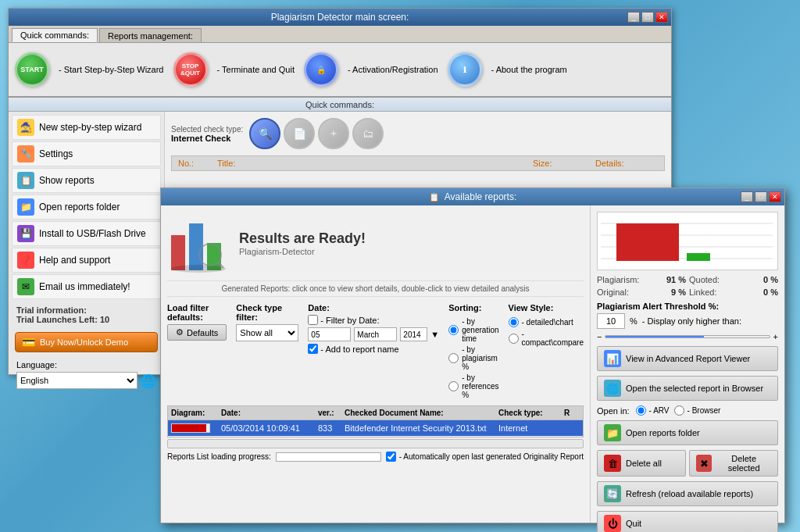 The image size is (800, 532). What do you see at coordinates (473, 358) in the screenshot?
I see `sort-plagiarism: - by plagiarism %` at bounding box center [473, 358].